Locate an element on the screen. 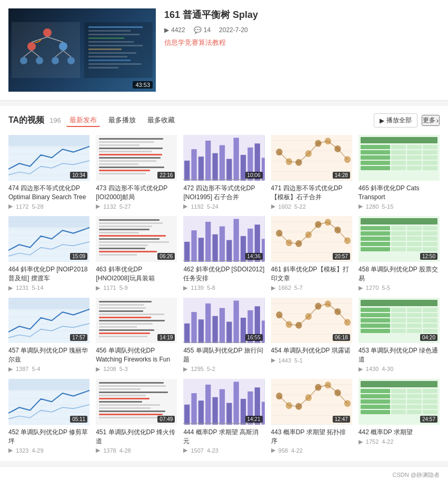 Image resolution: width=448 pixels, height=479 pixels. video-card: 12:47 443 概率DP 求期望 拓扑排序 ▶ 958 4-22 is located at coordinates (312, 416).